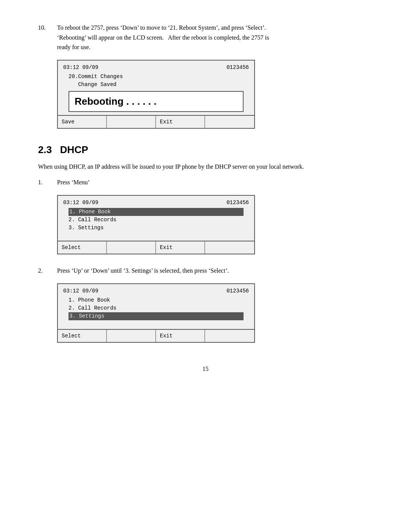  Describe the element at coordinates (215, 28) in the screenshot. I see `step-10-line1: To reboot the 2757, press ‘Down’ to move…` at that location.